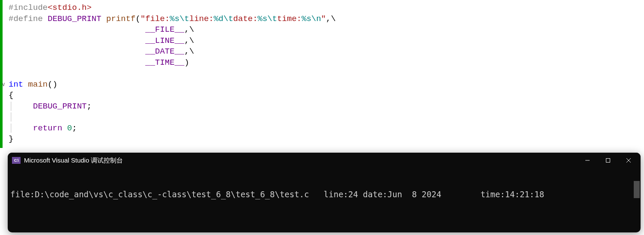 This screenshot has width=644, height=235. I want to click on console-app-icon: C:\, so click(16, 160).